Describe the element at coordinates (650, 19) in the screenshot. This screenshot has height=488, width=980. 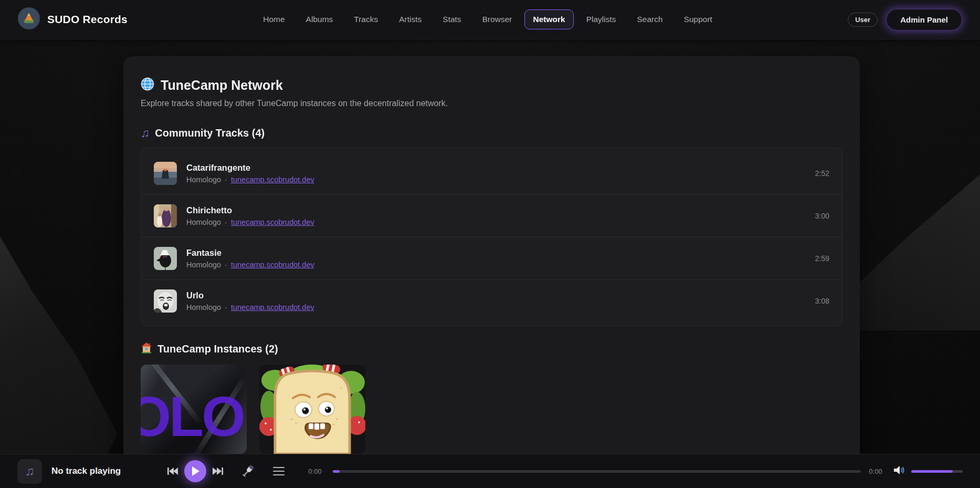
I see `nav-item-search: Search` at that location.